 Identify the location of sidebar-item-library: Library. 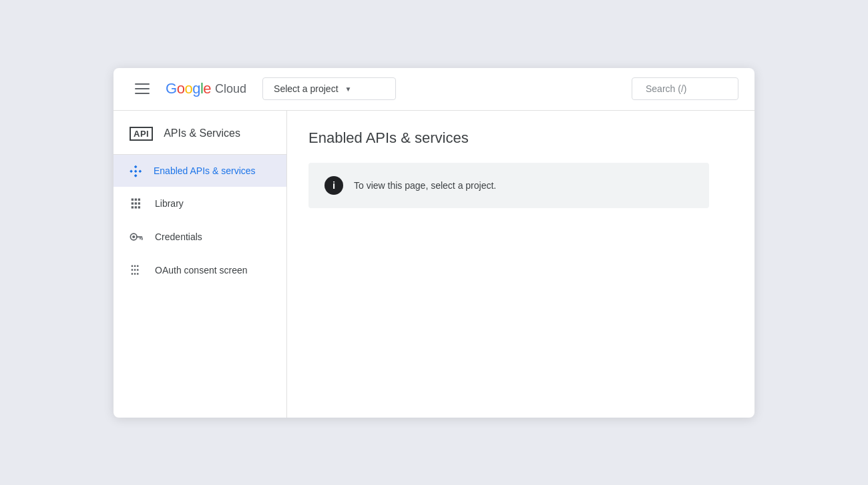
(200, 203).